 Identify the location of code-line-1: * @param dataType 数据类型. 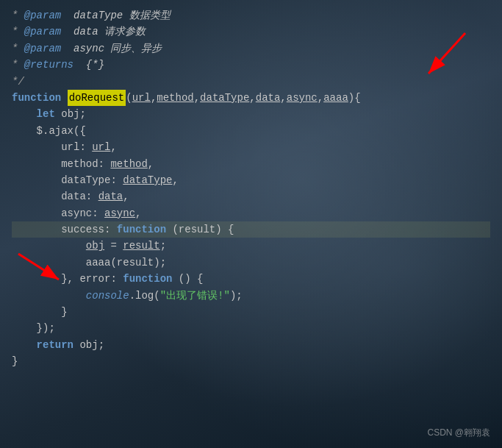
(251, 15).